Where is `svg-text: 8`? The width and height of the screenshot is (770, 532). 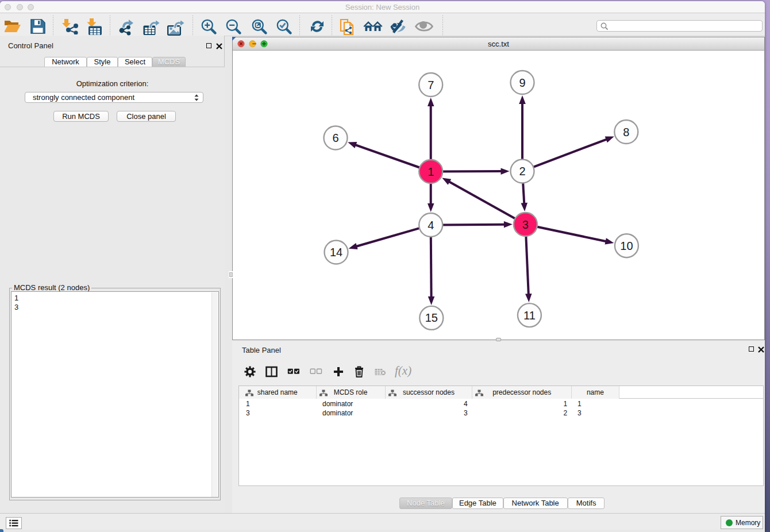 svg-text: 8 is located at coordinates (626, 132).